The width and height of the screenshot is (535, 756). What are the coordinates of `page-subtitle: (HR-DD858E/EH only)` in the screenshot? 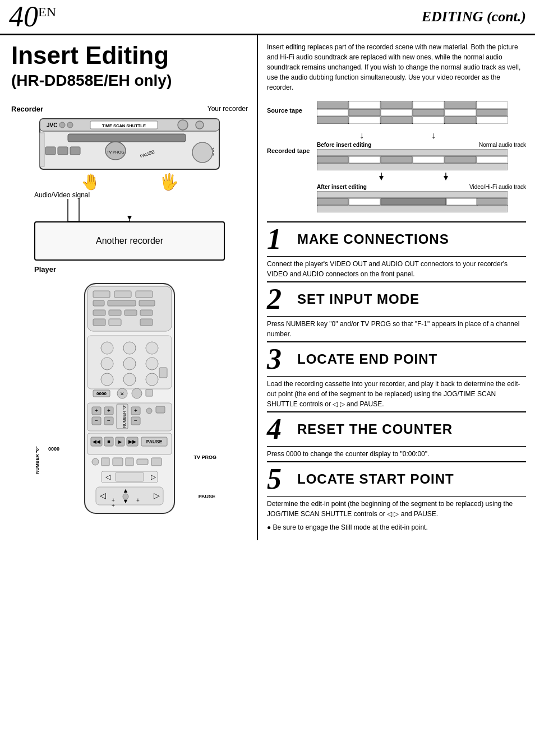 It's located at (130, 81).